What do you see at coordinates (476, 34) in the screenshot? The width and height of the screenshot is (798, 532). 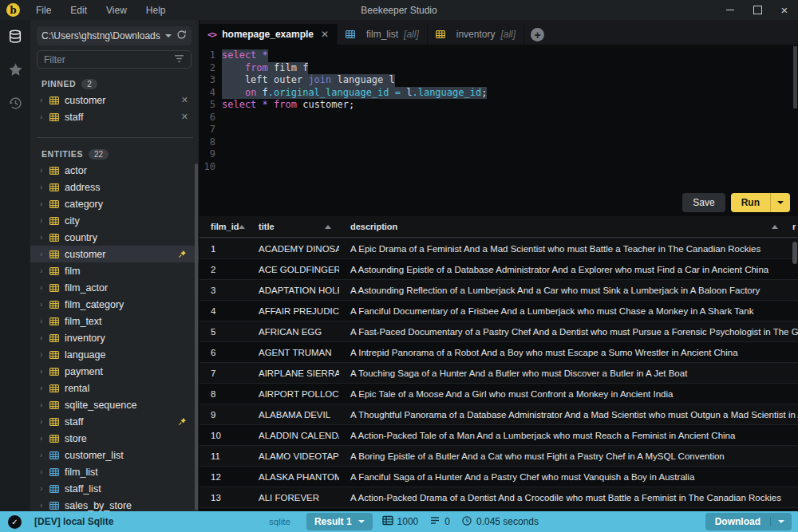 I see `tab-inventory: inventory[all]` at bounding box center [476, 34].